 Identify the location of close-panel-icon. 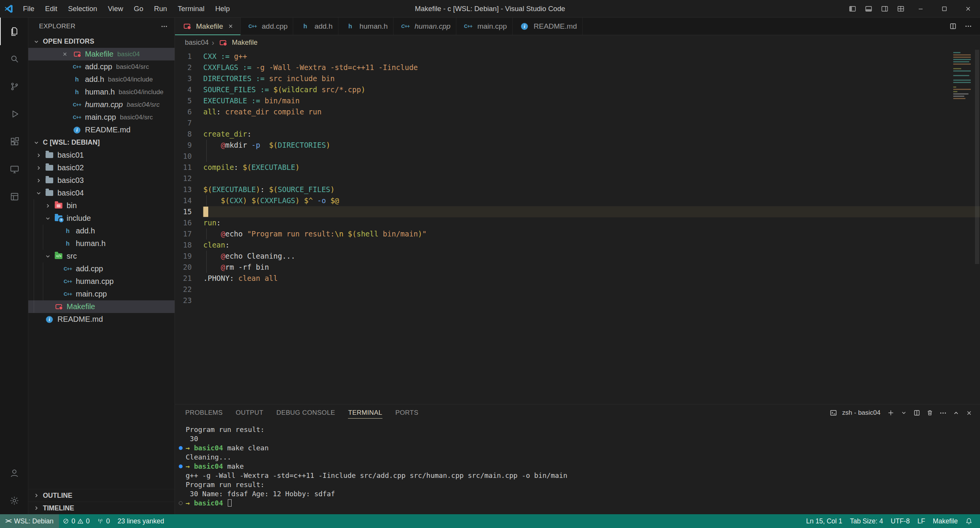
(969, 413).